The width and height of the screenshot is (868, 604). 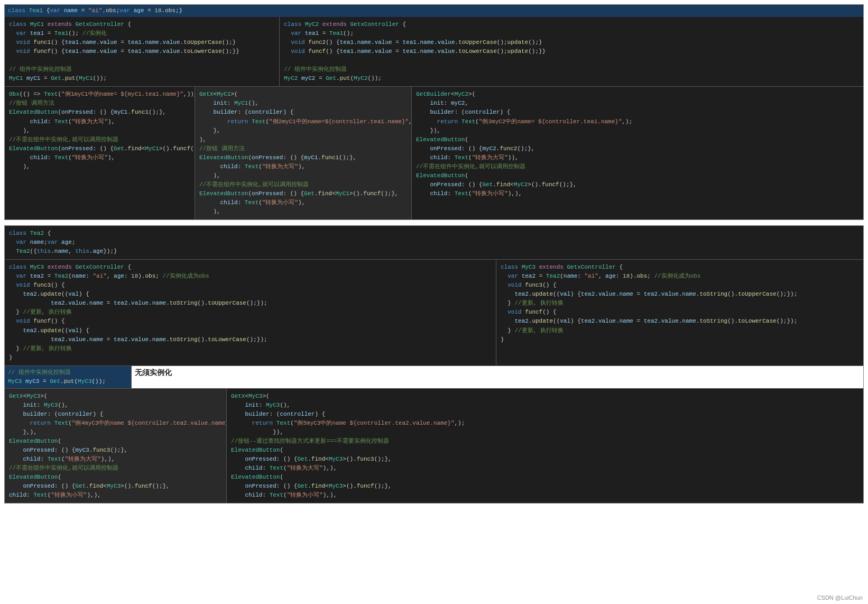 What do you see at coordinates (638, 153) in the screenshot?
I see `getbuilder-block: GetBuilder<MyC2>( init: myC2, builder: (…` at bounding box center [638, 153].